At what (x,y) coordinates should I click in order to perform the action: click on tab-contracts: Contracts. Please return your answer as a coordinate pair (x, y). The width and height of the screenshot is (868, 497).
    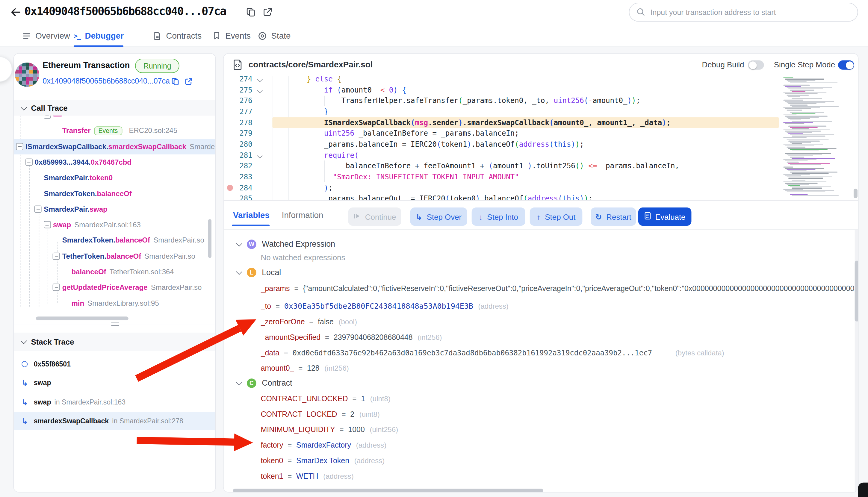
    Looking at the image, I should click on (177, 36).